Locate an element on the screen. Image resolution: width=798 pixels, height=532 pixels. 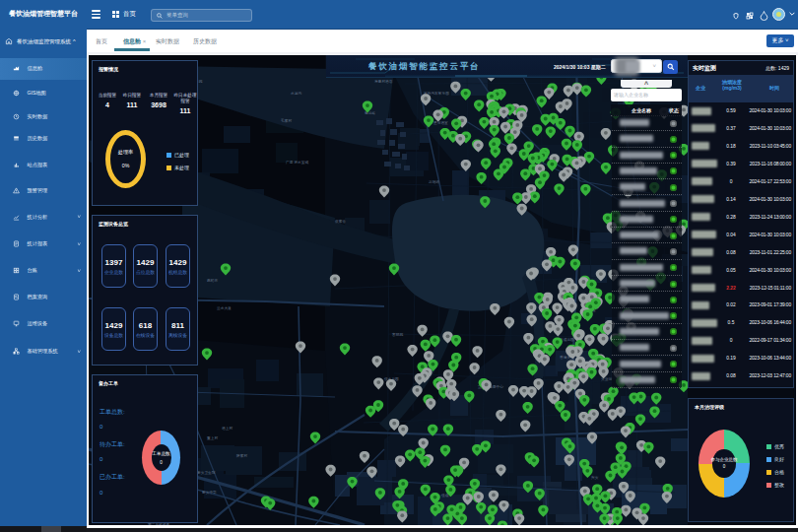
svg-text: 毛家村 is located at coordinates (286, 120).